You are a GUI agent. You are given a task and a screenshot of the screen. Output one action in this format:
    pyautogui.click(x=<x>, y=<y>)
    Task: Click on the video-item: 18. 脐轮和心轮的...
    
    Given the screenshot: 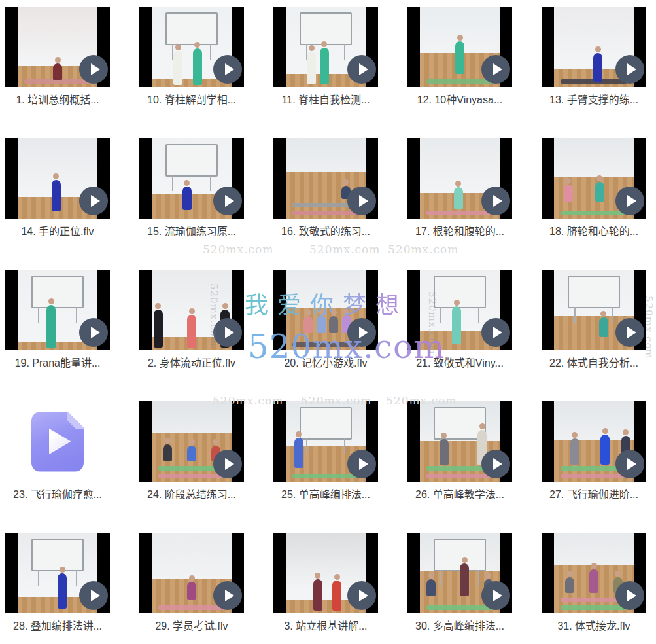 What is the action you would take?
    pyautogui.click(x=594, y=194)
    